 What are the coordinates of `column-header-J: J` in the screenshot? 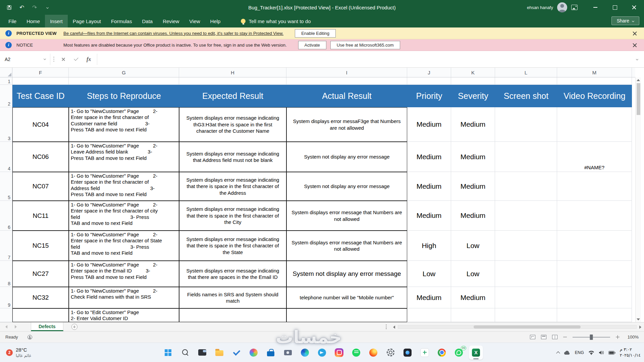 It's located at (429, 72).